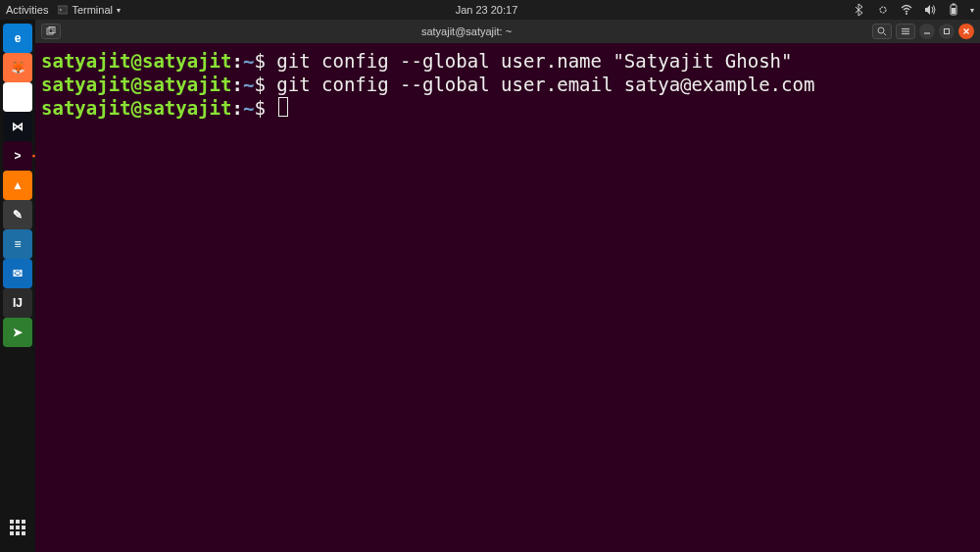 The image size is (980, 552). Describe the element at coordinates (466, 31) in the screenshot. I see `window-title: satyajit@satyajit: ~` at that location.